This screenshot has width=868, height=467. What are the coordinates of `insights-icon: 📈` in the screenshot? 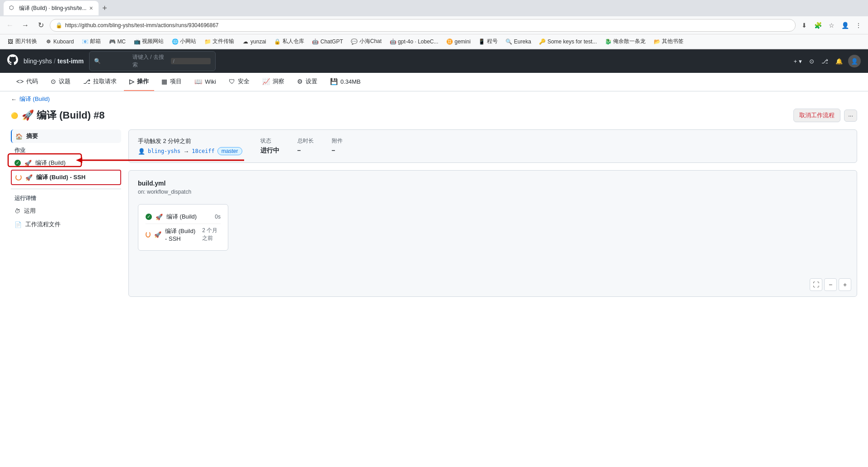 It's located at (266, 81).